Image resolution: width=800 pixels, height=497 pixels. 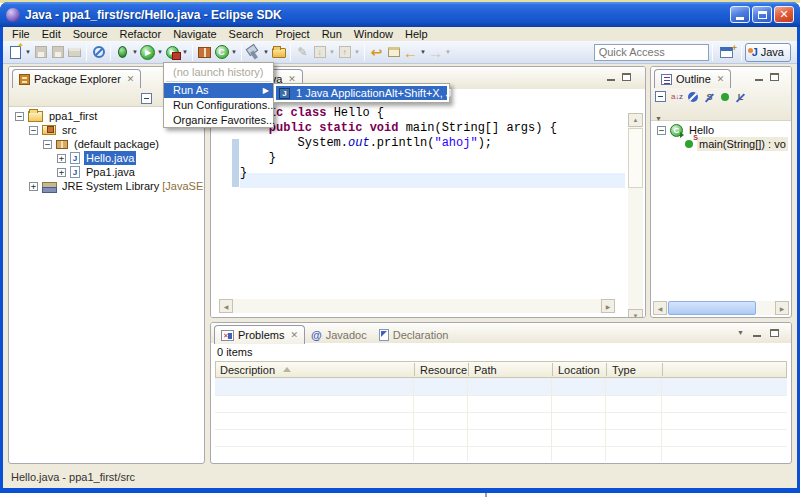 What do you see at coordinates (740, 97) in the screenshot?
I see `hide-local-types-icon: L` at bounding box center [740, 97].